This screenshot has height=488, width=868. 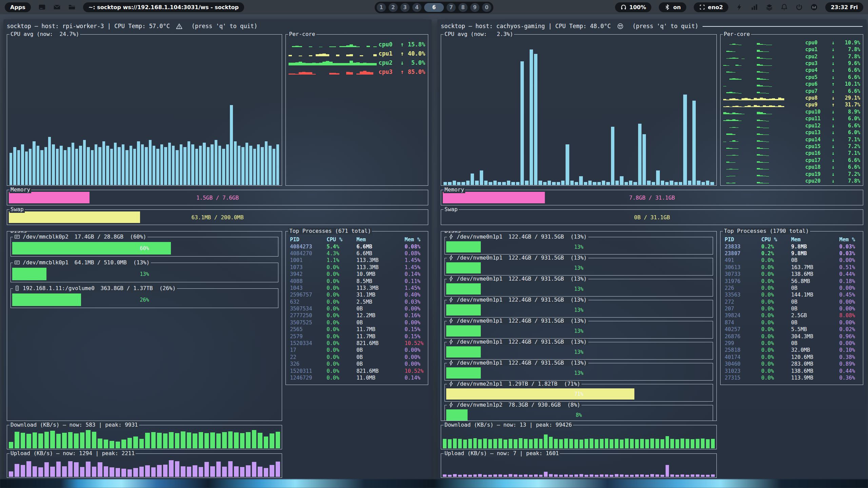 I want to click on process-row: 319760.0%56.8MB0.18%, so click(x=792, y=281).